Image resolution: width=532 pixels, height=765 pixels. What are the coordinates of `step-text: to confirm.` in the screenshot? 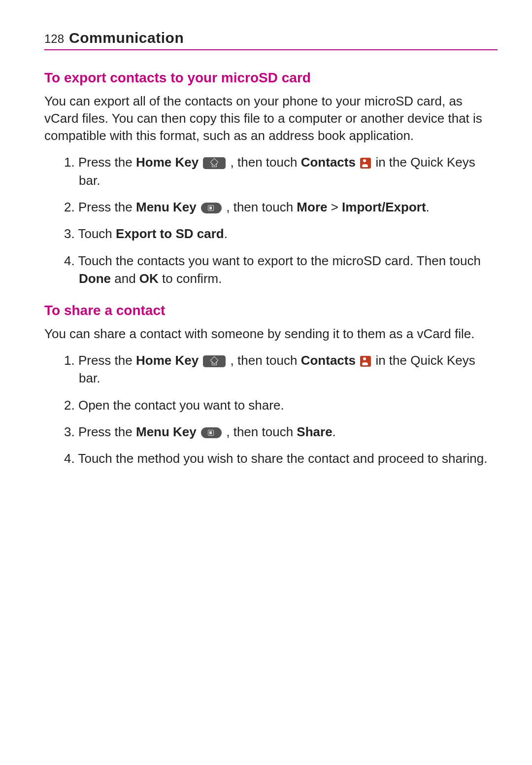 It's located at (190, 278).